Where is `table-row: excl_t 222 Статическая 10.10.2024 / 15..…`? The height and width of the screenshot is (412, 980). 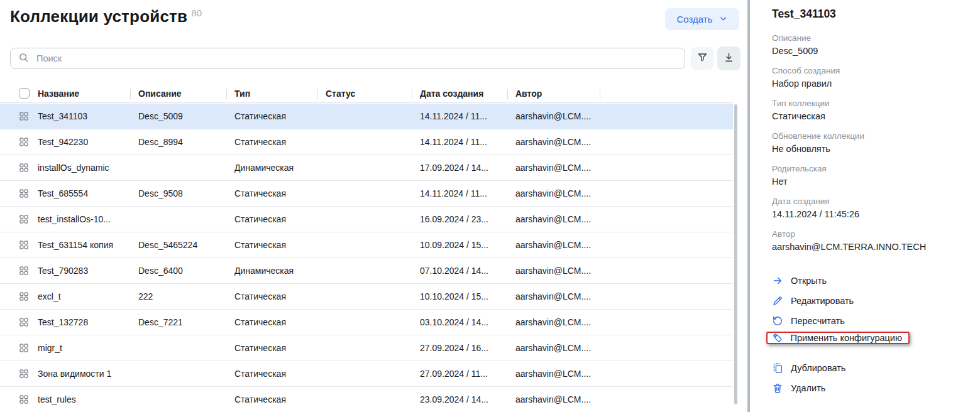
table-row: excl_t 222 Статическая 10.10.2024 / 15..… is located at coordinates (366, 296).